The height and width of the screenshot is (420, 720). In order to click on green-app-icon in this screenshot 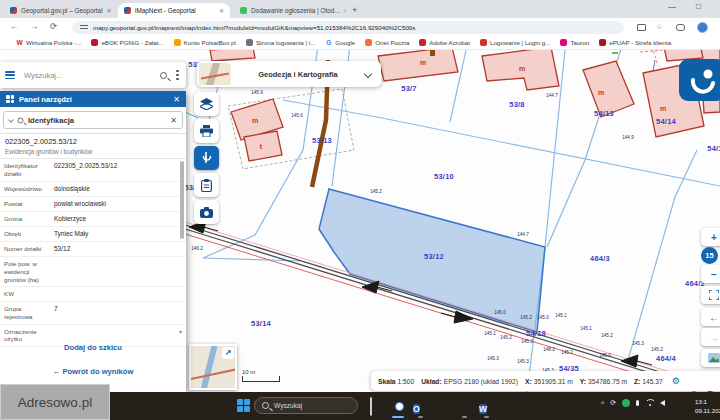, I will do `click(626, 403)`.